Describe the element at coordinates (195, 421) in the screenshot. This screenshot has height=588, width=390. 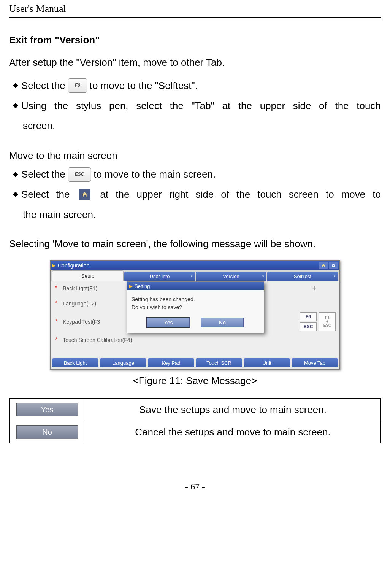
I see `button-description-table: Yes Save the setups and move to main scr…` at that location.